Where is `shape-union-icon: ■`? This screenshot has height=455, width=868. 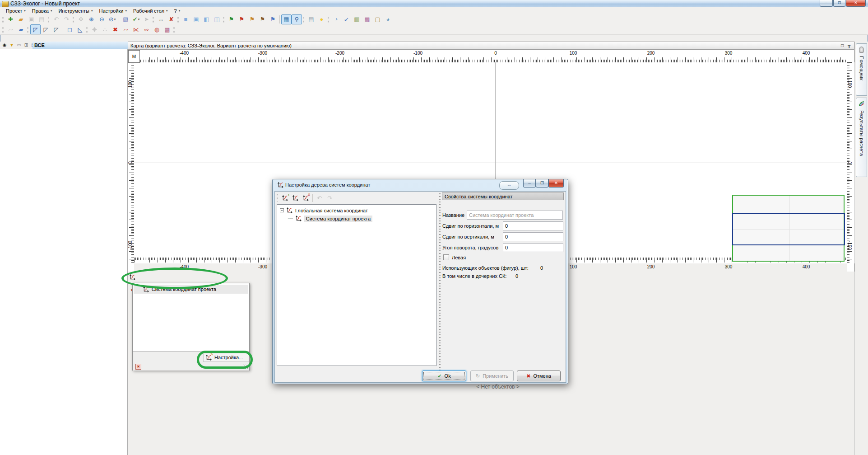 shape-union-icon: ■ is located at coordinates (186, 19).